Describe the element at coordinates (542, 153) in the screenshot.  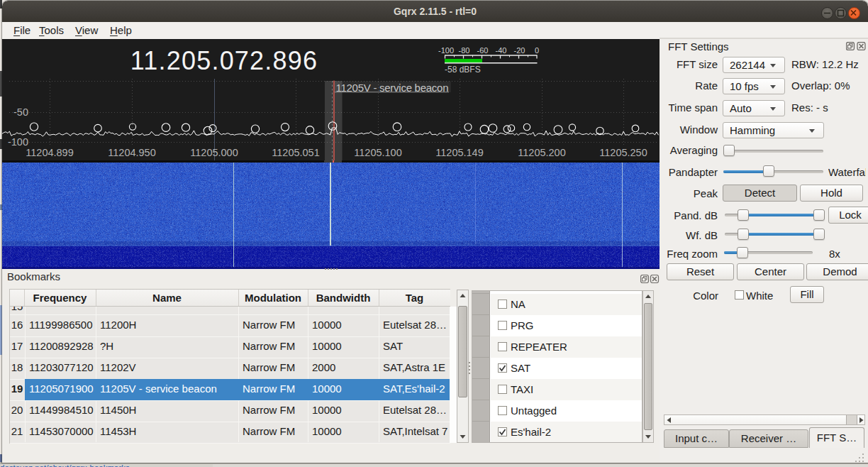
I see `svg-text: 11205.200` at that location.